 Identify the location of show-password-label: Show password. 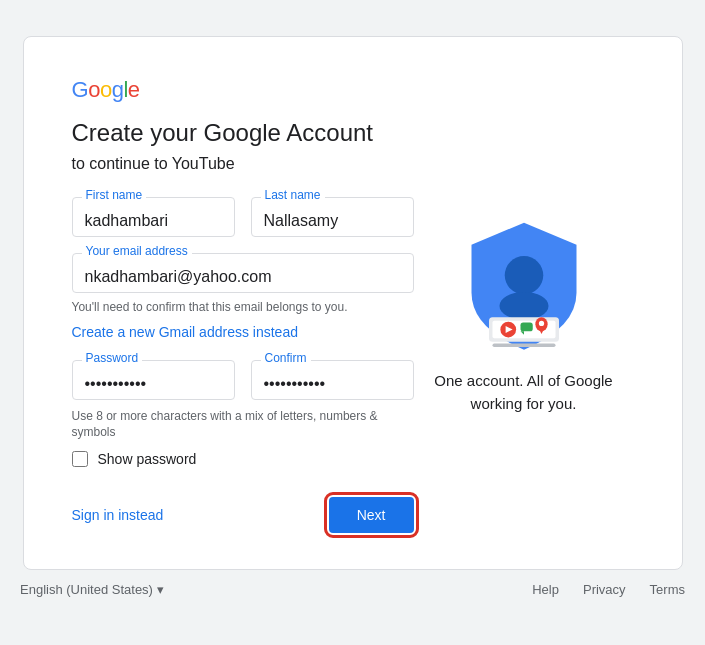
(148, 459).